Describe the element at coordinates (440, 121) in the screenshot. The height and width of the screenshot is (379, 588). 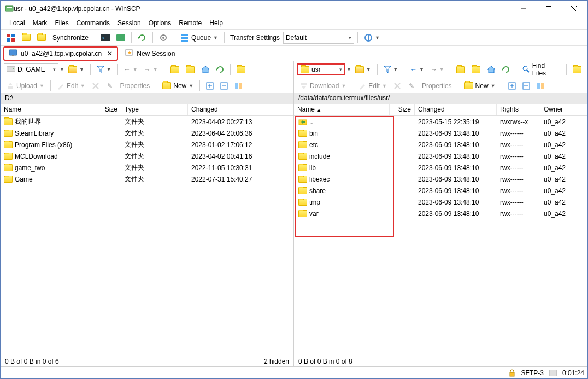
I see `list-item: ..2023-05-15 22:35:19rwxrwx--xu0_a42` at that location.